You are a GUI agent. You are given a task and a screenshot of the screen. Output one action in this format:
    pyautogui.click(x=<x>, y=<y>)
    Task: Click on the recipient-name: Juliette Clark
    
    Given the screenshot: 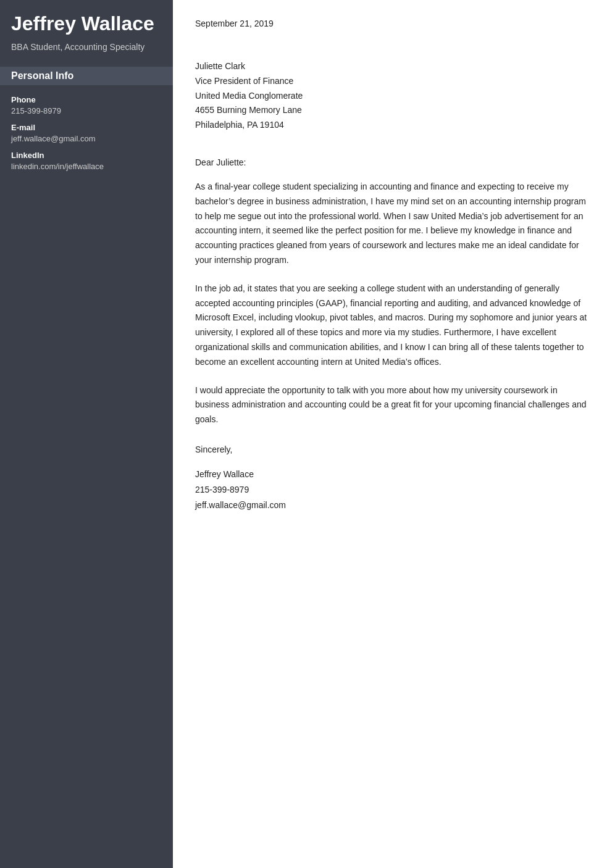 What is the action you would take?
    pyautogui.click(x=394, y=67)
    